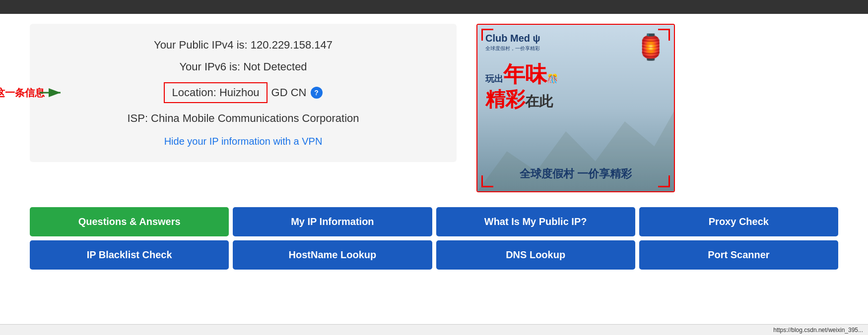 The height and width of the screenshot is (335, 868). What do you see at coordinates (576, 174) in the screenshot?
I see `ad-bottom-text: 全球度假村 一价享精彩` at bounding box center [576, 174].